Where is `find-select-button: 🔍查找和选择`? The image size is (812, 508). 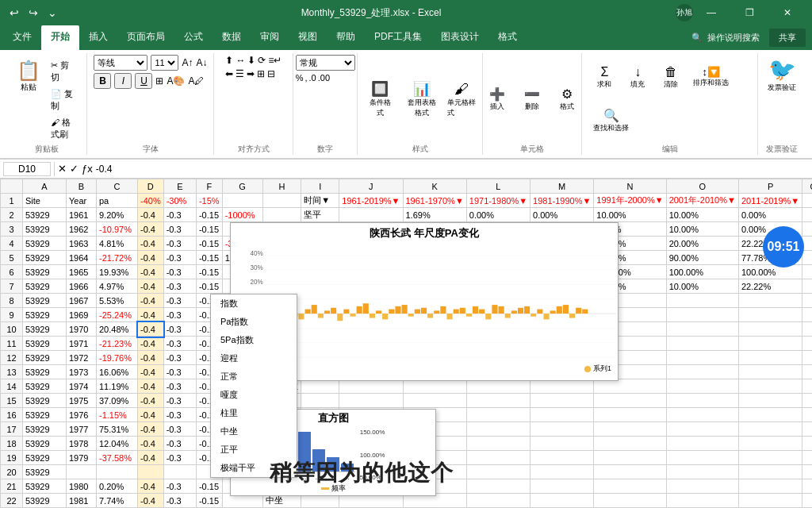
find-select-button: 🔍查找和选择 is located at coordinates (611, 121).